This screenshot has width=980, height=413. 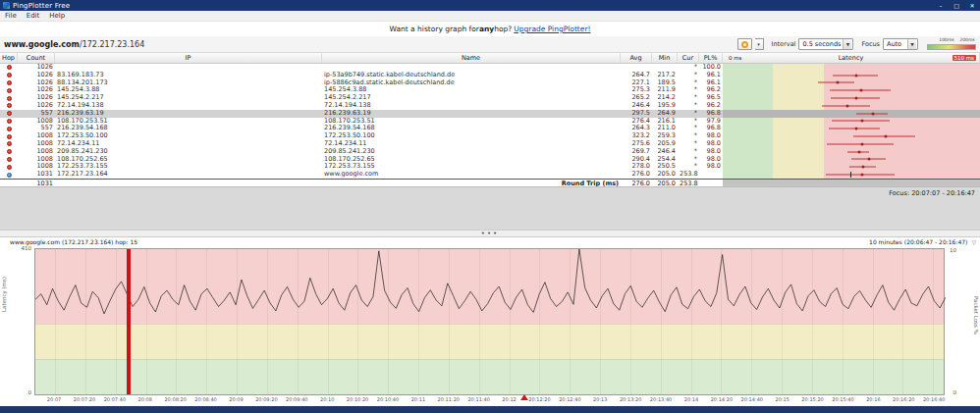 What do you see at coordinates (711, 122) in the screenshot?
I see `cell-pl: 97.9` at bounding box center [711, 122].